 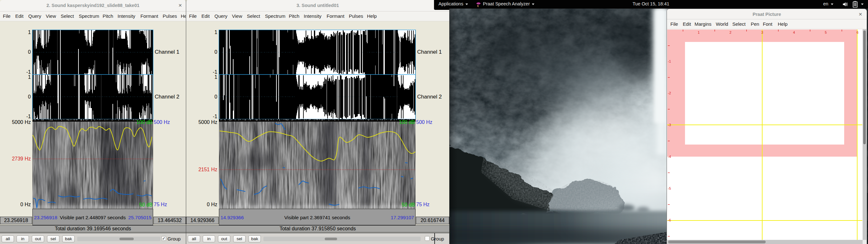 I want to click on svg-text: -1, so click(x=669, y=61).